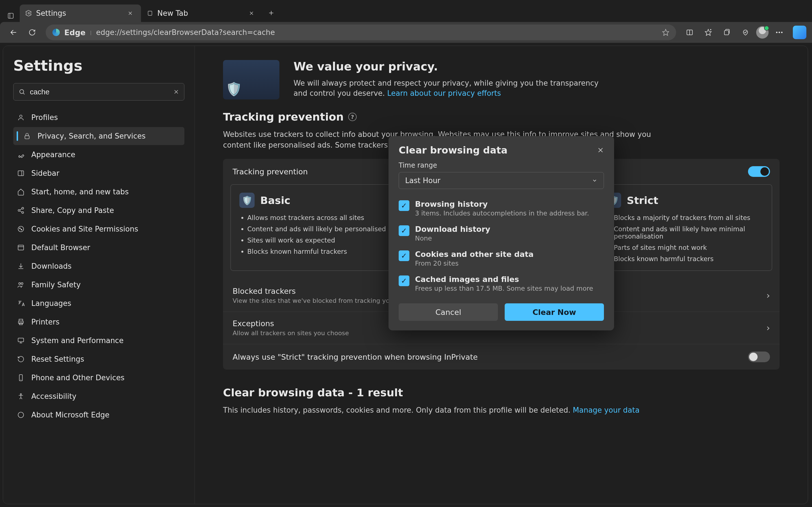  What do you see at coordinates (759, 172) in the screenshot?
I see `tracking-toggle` at bounding box center [759, 172].